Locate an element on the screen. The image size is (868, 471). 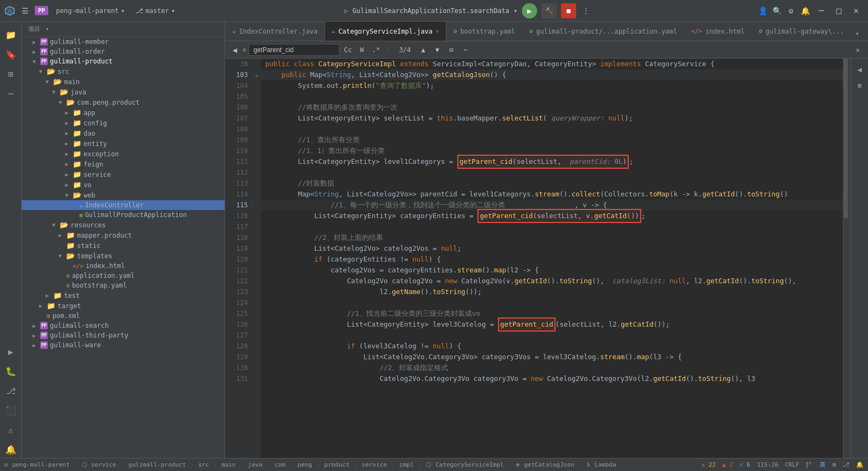
stop-button: ■ is located at coordinates (569, 11).